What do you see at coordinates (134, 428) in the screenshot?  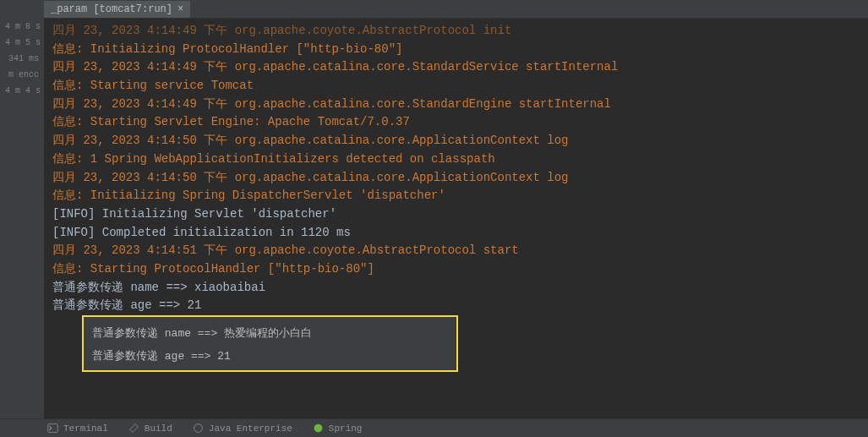 I see `build-icon` at bounding box center [134, 428].